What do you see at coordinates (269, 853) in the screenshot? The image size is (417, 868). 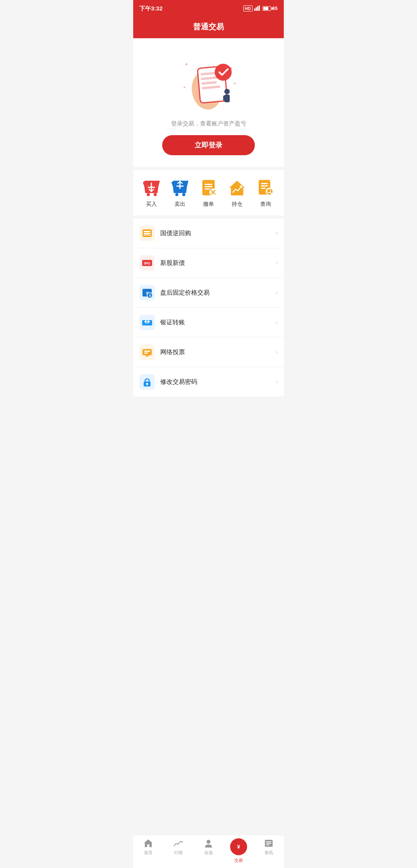 I see `nav-news-label: 资讯` at bounding box center [269, 853].